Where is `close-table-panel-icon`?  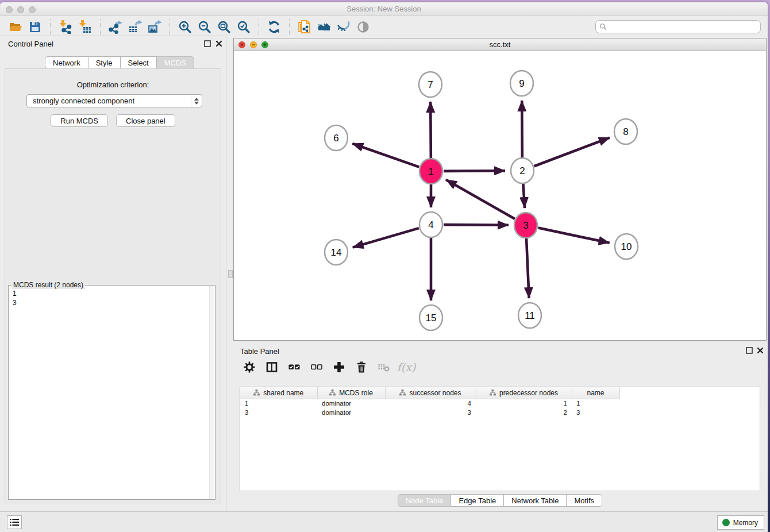
close-table-panel-icon is located at coordinates (760, 350).